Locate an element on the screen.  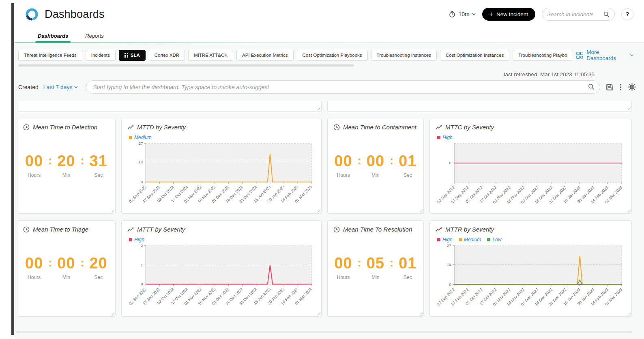
incident-search is located at coordinates (578, 14).